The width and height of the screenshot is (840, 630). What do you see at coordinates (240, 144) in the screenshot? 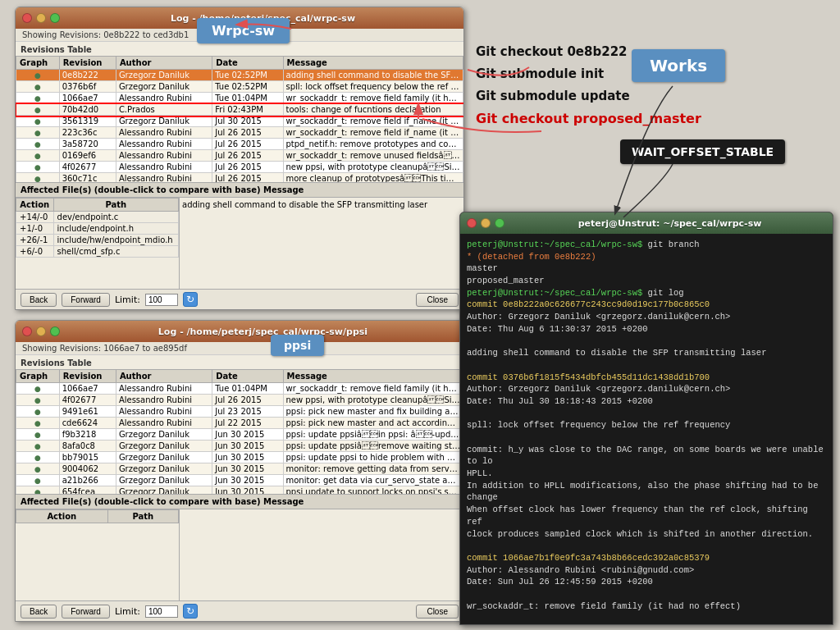
I see `table-row: ● 3a58720 Alessandro Rubini Jul 26 2015 …` at bounding box center [240, 144].